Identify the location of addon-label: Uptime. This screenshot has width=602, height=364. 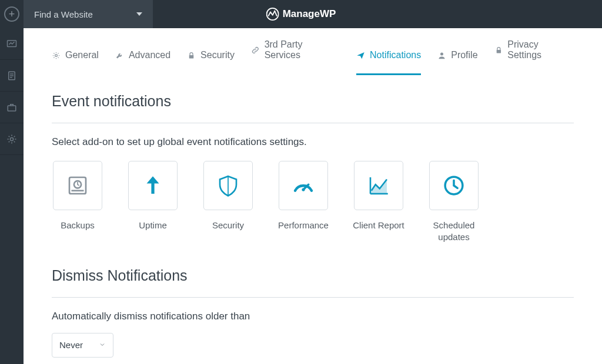
(153, 225).